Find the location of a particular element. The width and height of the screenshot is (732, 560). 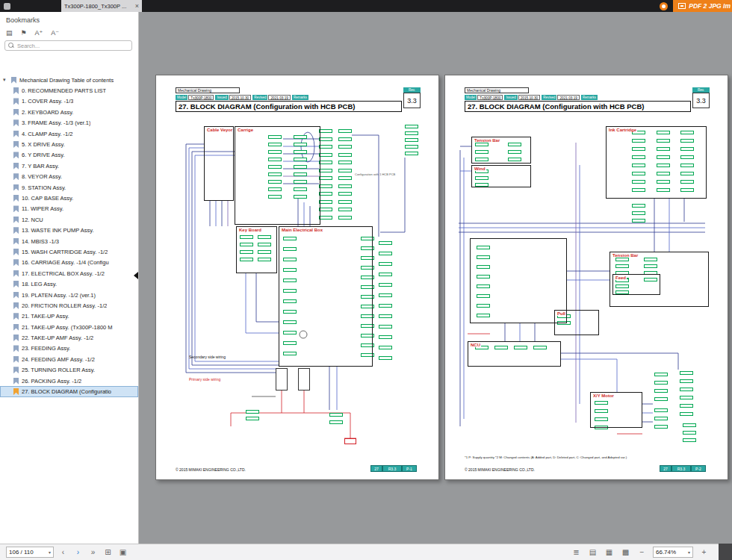

block-label: Wind is located at coordinates (480, 169).